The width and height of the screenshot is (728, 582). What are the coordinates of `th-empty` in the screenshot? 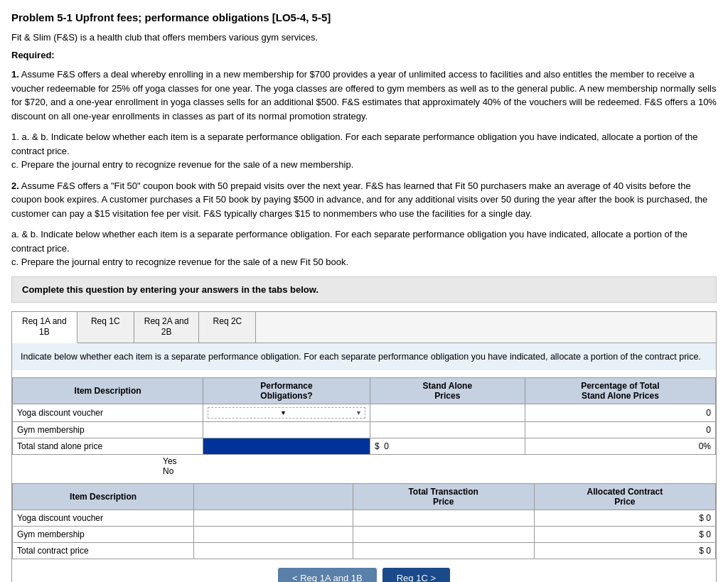 It's located at (273, 497).